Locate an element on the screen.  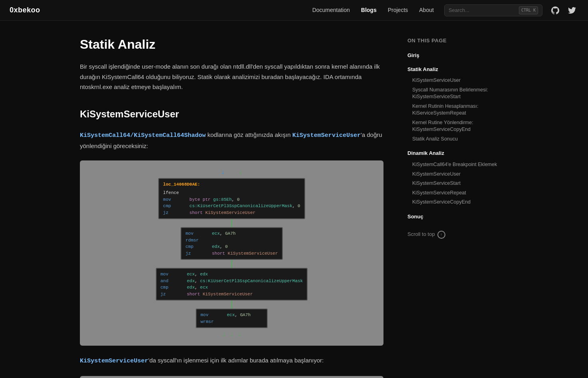
bottom-code-block: ⊙ ⊡ ✕ is located at coordinates (232, 377).